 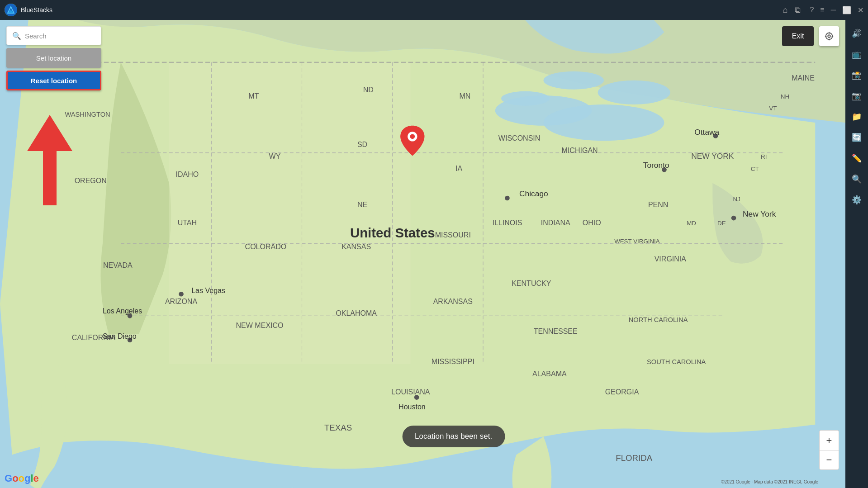 I want to click on maximize-icon: ⬜, so click(x=847, y=10).